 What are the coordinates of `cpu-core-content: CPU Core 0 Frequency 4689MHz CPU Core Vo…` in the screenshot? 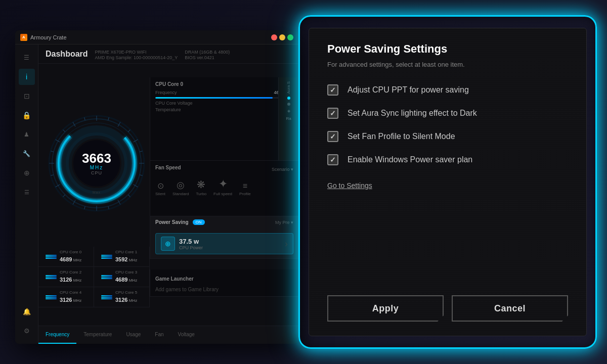 It's located at (225, 98).